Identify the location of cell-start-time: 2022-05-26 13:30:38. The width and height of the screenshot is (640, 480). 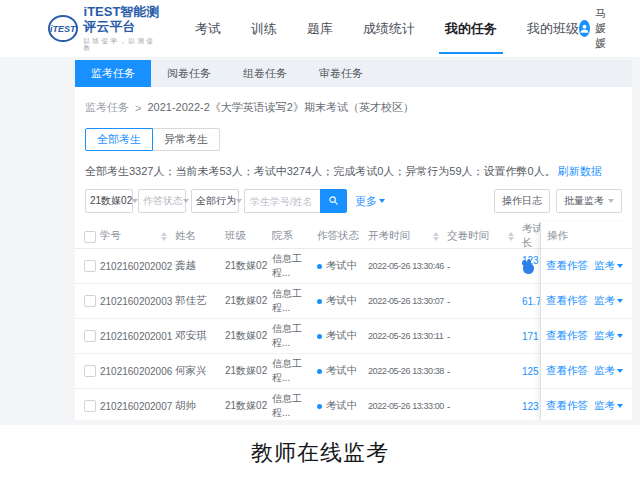
(408, 371).